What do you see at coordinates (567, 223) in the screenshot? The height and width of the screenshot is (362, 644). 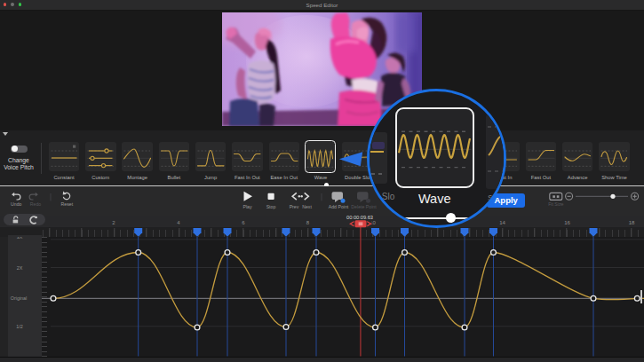 I see `svg-text: 16` at bounding box center [567, 223].